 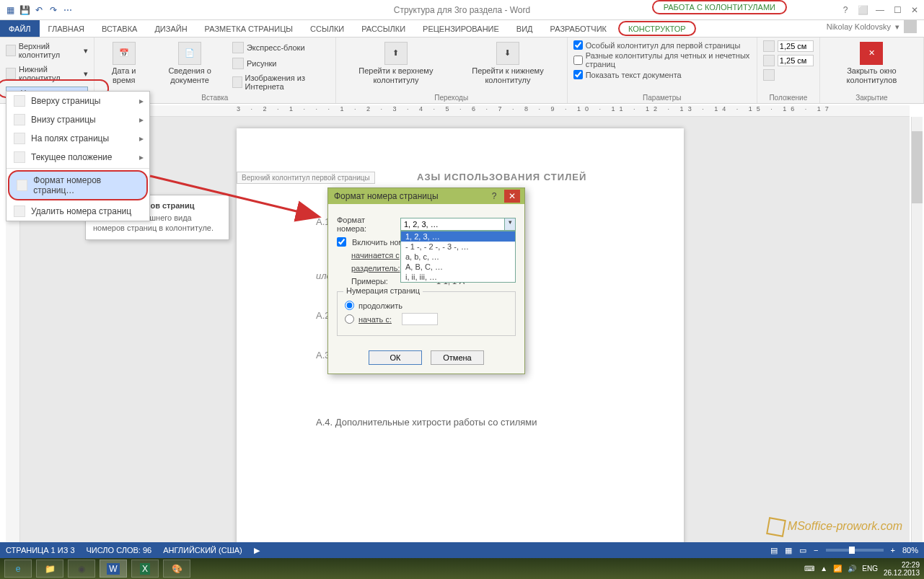 I want to click on show-doc-text-checkbox: Показать текст документа, so click(x=662, y=75).